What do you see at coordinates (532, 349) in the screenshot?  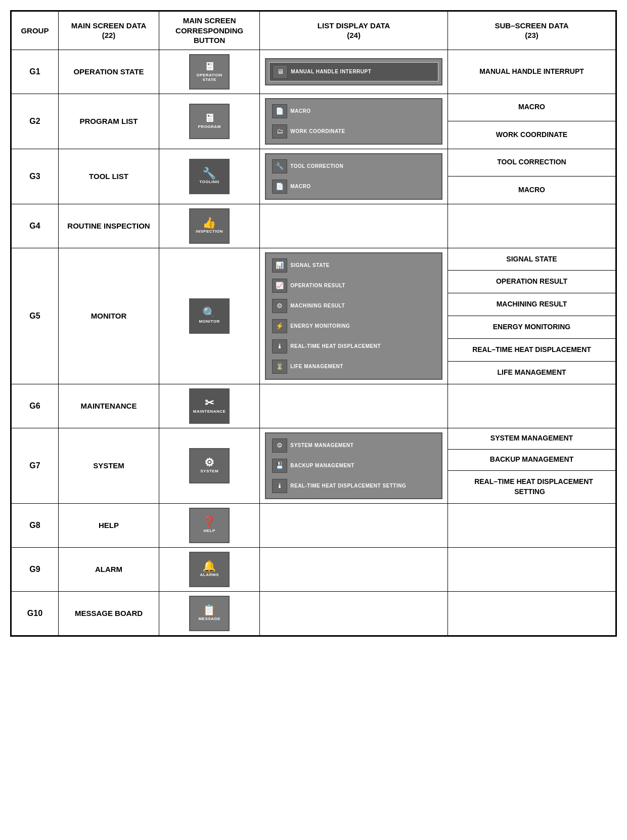 I see `sub-item-label: REAL–TIME HEAT DISPLACEMENT` at bounding box center [532, 349].